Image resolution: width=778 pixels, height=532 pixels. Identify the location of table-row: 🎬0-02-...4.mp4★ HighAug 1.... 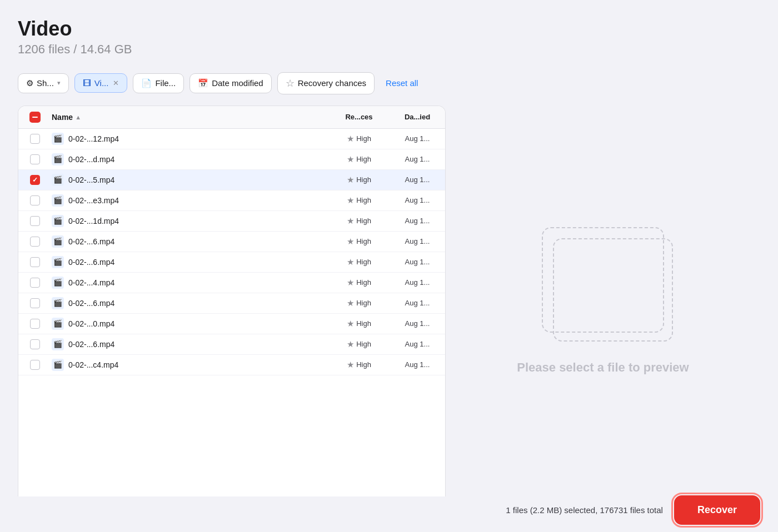
(232, 283).